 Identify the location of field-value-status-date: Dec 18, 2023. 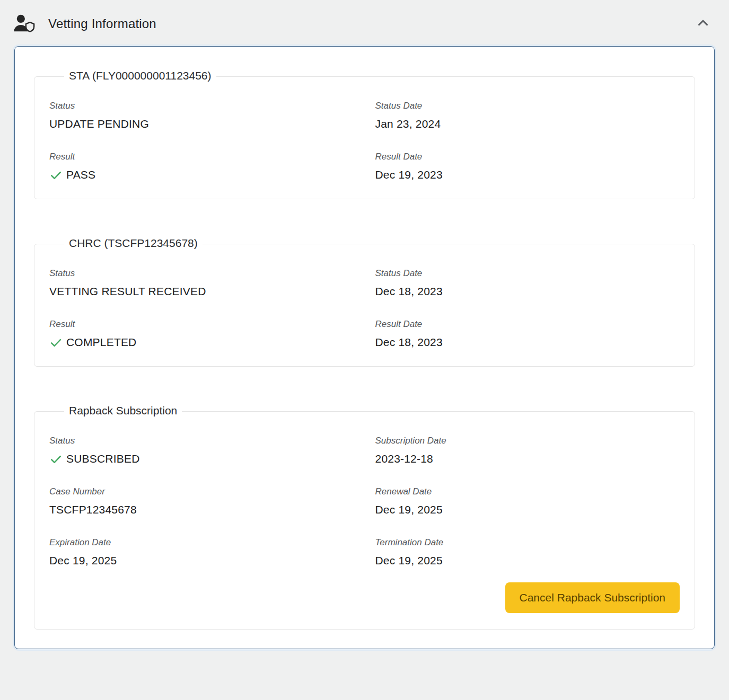
(528, 291).